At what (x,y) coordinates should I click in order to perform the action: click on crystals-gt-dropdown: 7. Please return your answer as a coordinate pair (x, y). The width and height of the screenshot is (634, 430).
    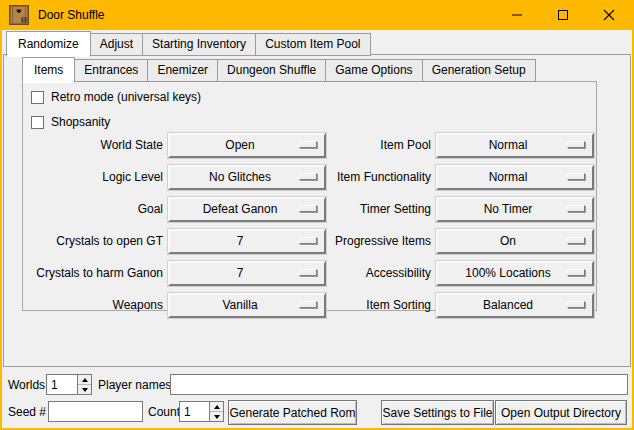
    Looking at the image, I should click on (247, 242).